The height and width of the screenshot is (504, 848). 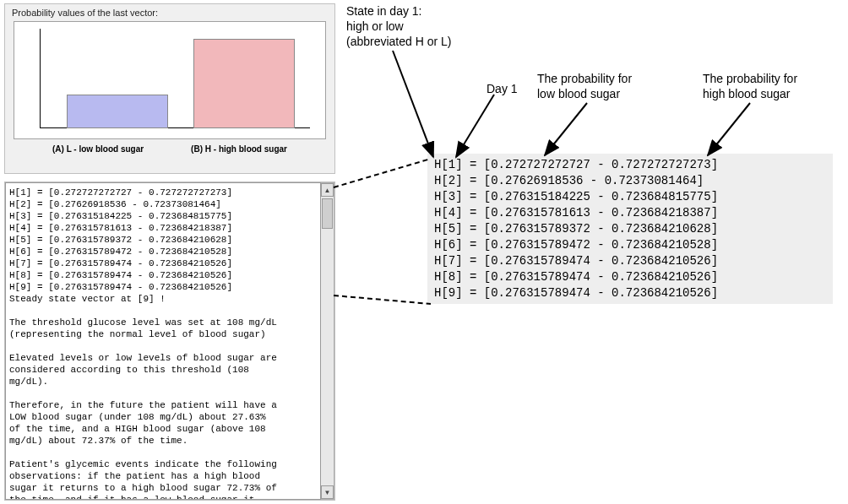 What do you see at coordinates (239, 149) in the screenshot?
I see `label-high: (B) H - high blood sugar` at bounding box center [239, 149].